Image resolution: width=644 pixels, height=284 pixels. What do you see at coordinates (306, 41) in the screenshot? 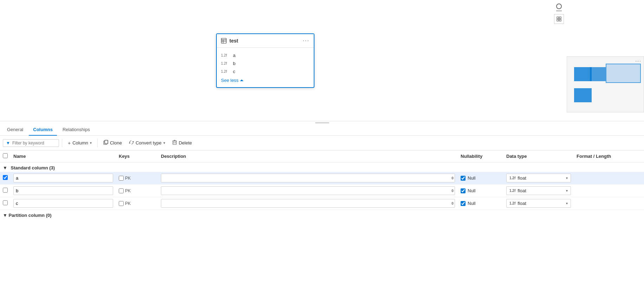
I see `table-node-menu-button: ···` at bounding box center [306, 41].